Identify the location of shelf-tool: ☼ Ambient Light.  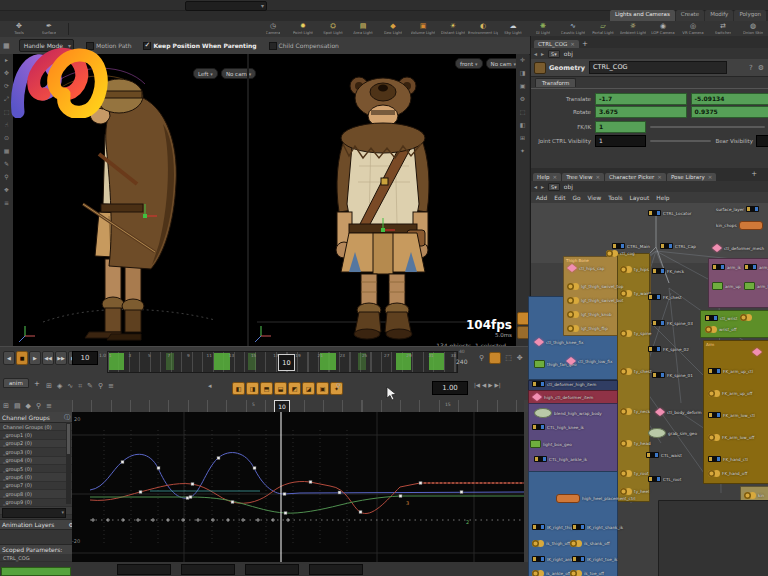
(633, 29).